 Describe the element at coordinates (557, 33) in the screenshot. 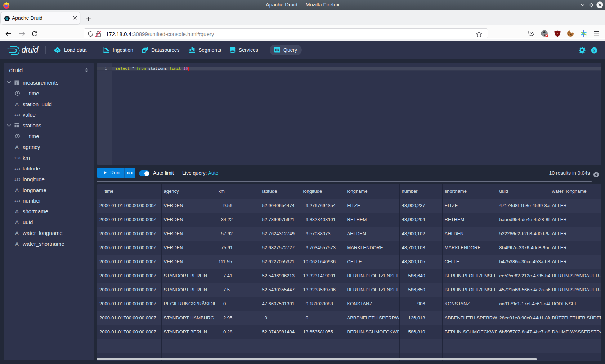

I see `svg-text: UO` at that location.